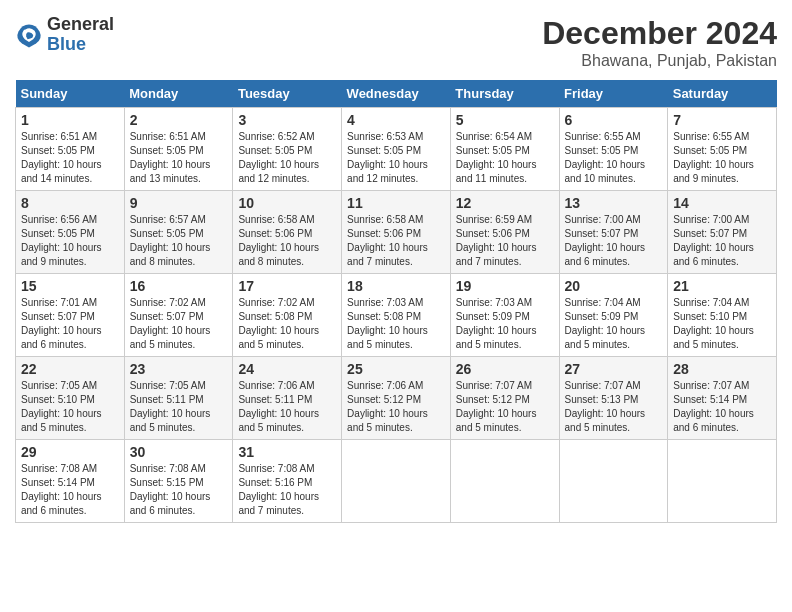 The image size is (792, 612). Describe the element at coordinates (178, 150) in the screenshot. I see `day-2: 2 Sunrise: 6:51 AMSunset: 5:05 PMDayligh…` at that location.